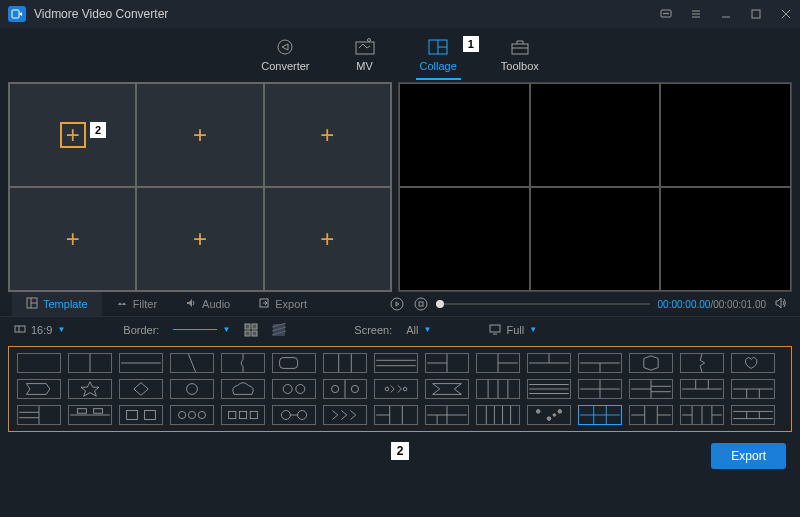 Image resolution: width=800 pixels, height=517 pixels. Describe the element at coordinates (495, 330) in the screenshot. I see `screen-icon` at that location.